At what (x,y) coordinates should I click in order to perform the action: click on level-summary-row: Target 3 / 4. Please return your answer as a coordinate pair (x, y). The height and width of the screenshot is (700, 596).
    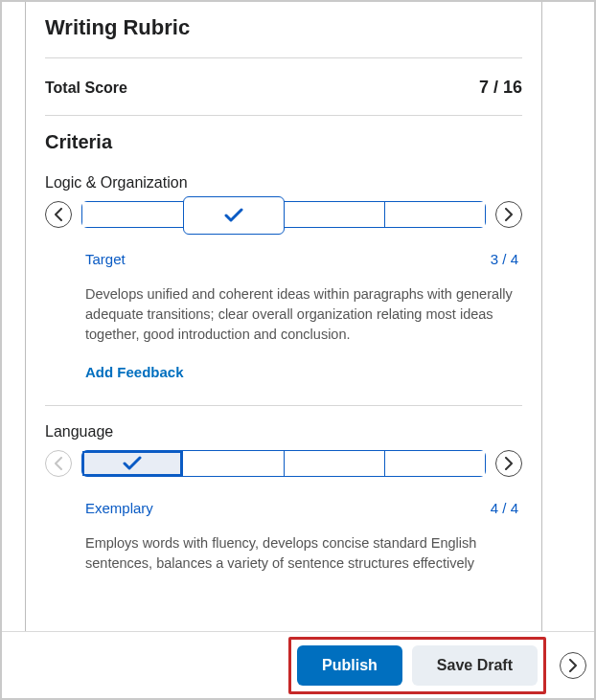
    Looking at the image, I should click on (302, 259).